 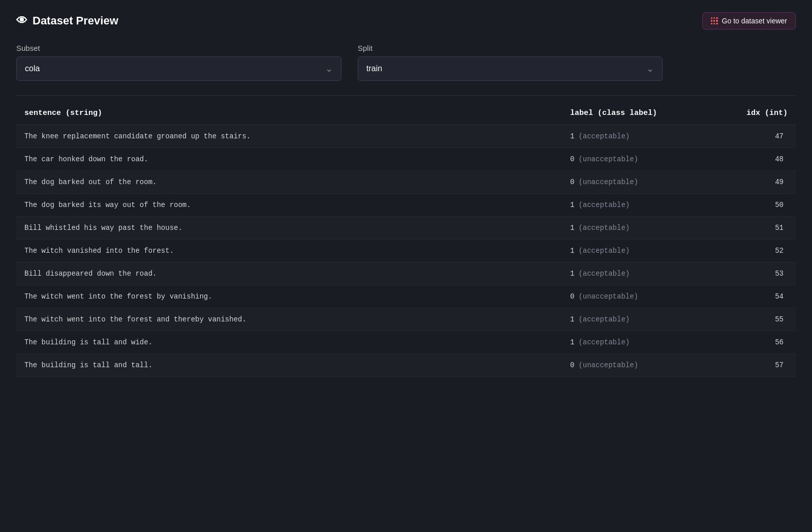 I want to click on subset-chevron-icon: ⌄, so click(x=329, y=69).